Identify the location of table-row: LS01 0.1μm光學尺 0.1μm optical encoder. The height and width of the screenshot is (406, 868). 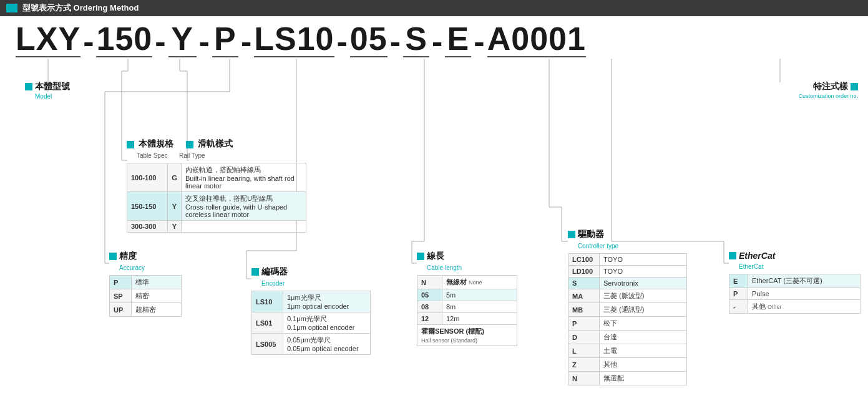
(311, 323).